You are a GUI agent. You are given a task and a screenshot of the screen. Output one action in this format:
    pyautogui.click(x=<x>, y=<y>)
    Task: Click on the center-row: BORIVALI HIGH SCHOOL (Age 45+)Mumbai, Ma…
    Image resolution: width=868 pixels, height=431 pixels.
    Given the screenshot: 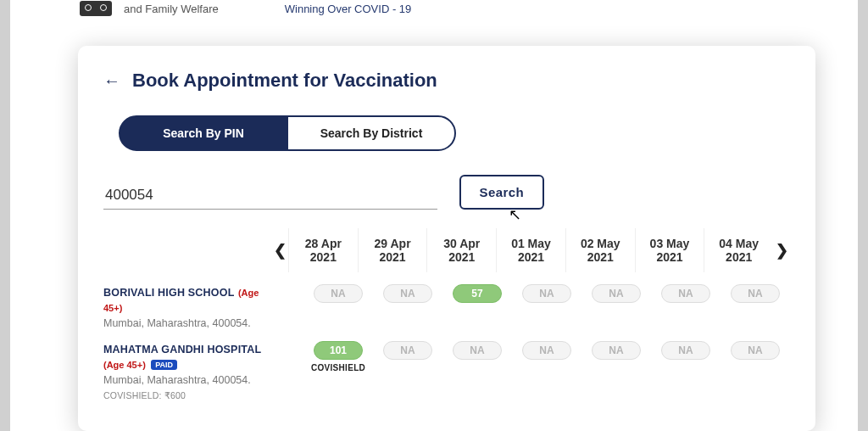 What is the action you would take?
    pyautogui.click(x=447, y=307)
    